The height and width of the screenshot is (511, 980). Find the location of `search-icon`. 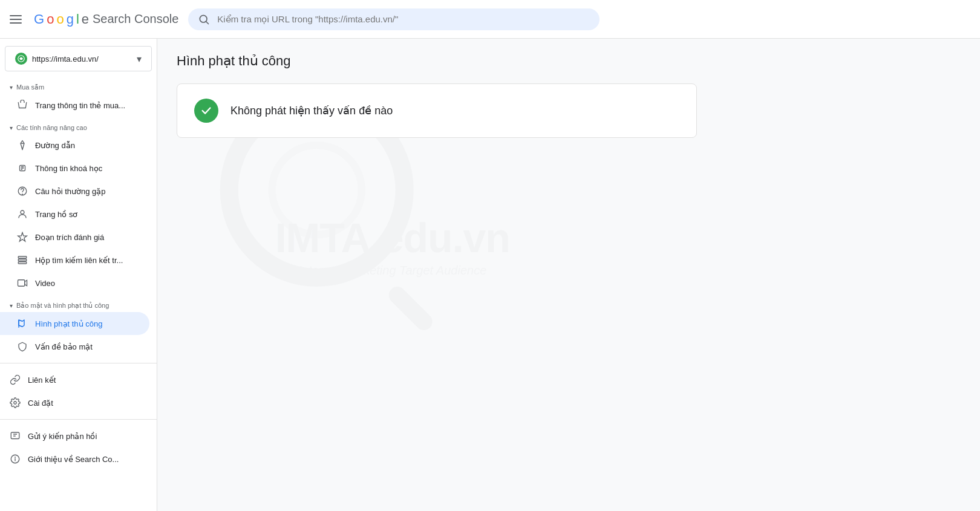

search-icon is located at coordinates (204, 19).